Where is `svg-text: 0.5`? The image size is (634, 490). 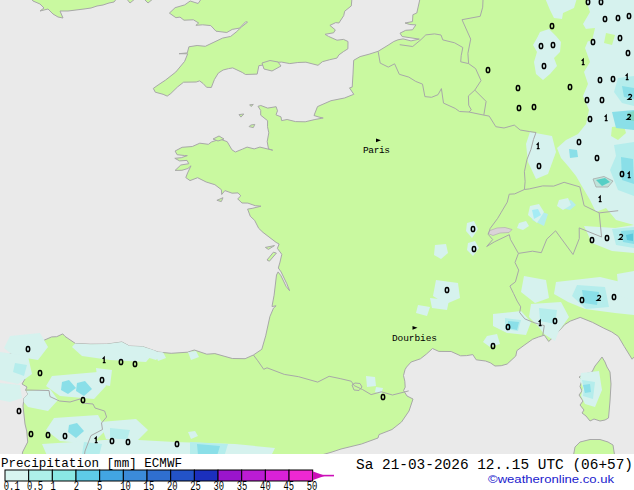
svg-text: 0.5 is located at coordinates (35, 485).